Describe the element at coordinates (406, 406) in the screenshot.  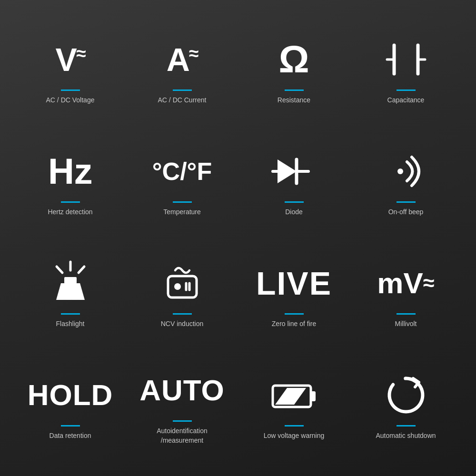
I see `cell-shutdown: Automatic shutdown` at that location.